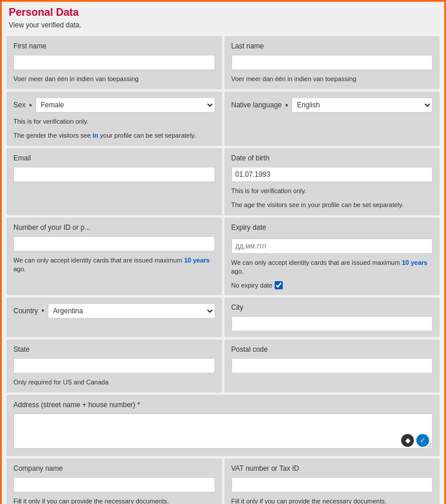 The image size is (446, 504). What do you see at coordinates (332, 246) in the screenshot?
I see `expiry-date-input` at bounding box center [332, 246].